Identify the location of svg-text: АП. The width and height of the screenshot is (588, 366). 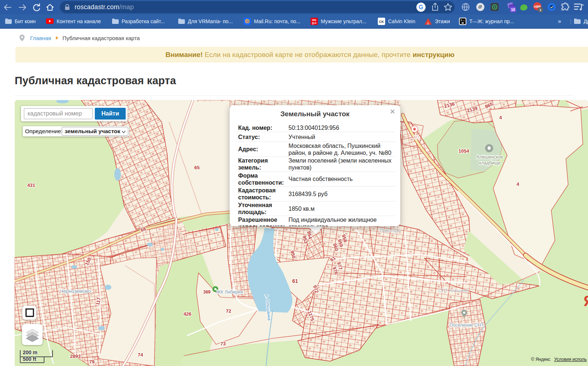
(416, 137).